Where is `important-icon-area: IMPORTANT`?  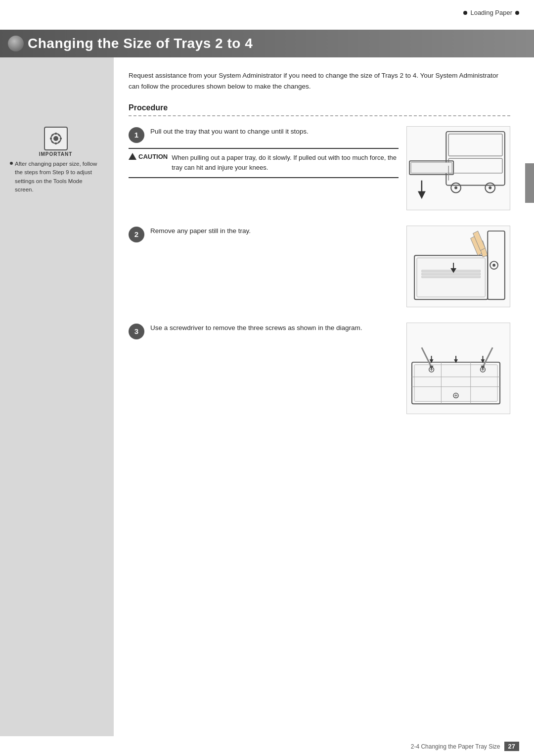 important-icon-area: IMPORTANT is located at coordinates (55, 142).